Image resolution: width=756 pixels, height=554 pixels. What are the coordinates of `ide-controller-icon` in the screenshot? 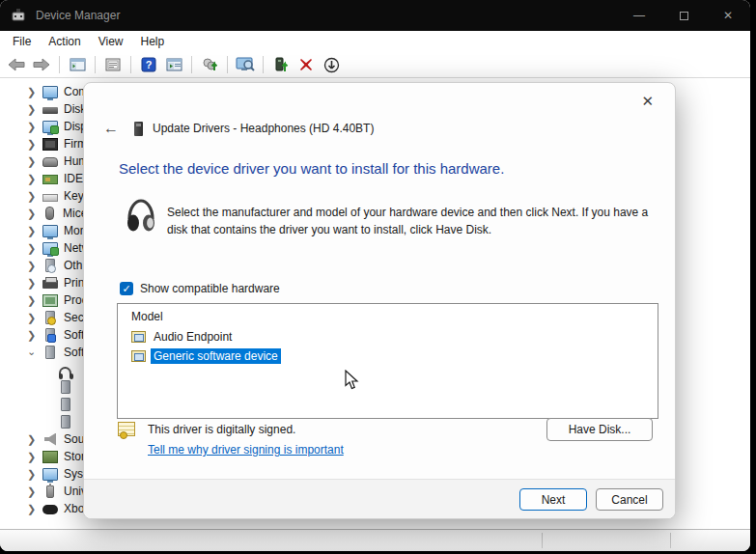 It's located at (50, 180).